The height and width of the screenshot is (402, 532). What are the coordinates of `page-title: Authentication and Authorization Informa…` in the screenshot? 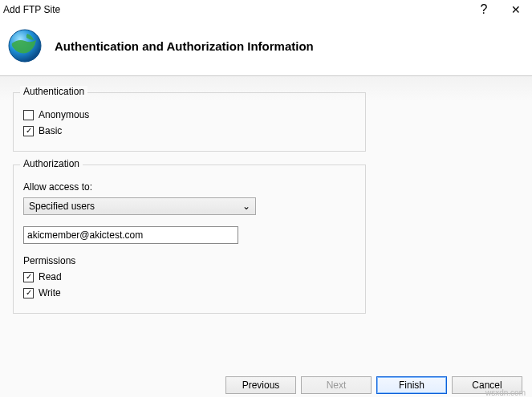 It's located at (185, 47).